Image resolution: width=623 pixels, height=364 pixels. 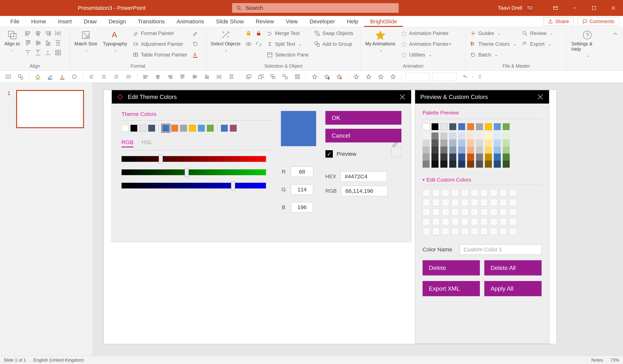 I want to click on lock-button, so click(x=249, y=33).